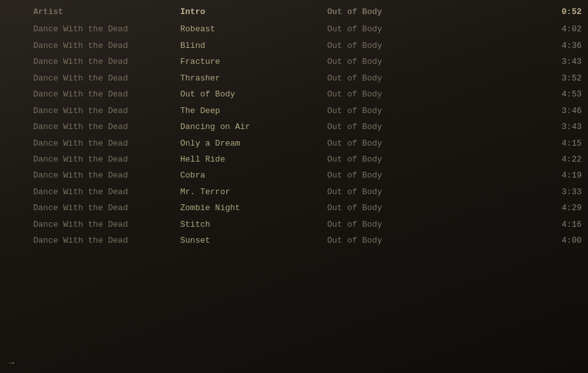 Image resolution: width=588 pixels, height=373 pixels. I want to click on track-duration: 3:46, so click(512, 111).